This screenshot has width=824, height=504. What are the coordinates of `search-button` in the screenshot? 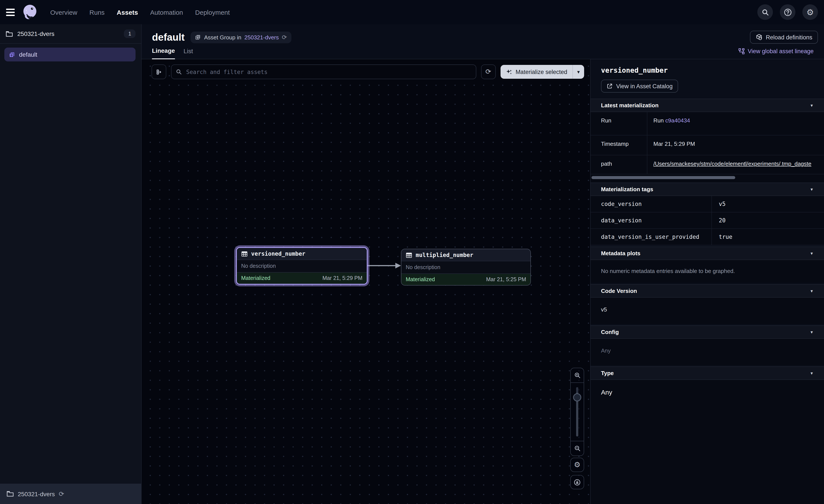 It's located at (765, 12).